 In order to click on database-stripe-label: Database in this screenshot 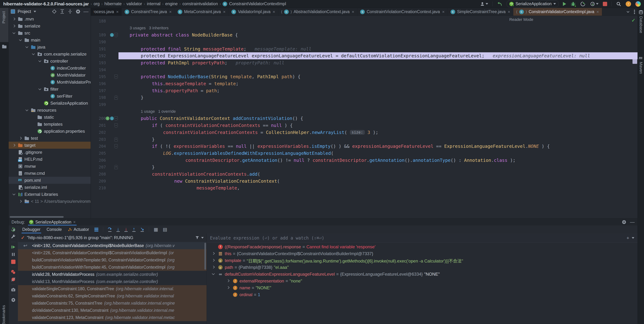, I will do `click(641, 24)`.